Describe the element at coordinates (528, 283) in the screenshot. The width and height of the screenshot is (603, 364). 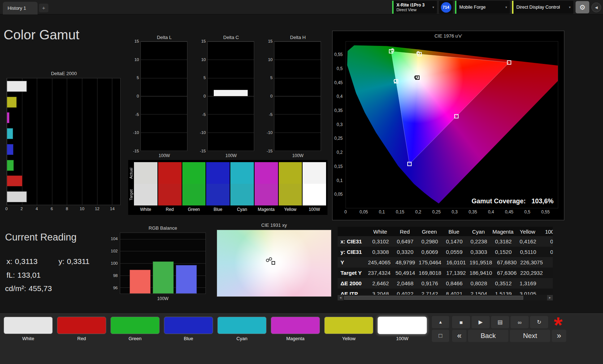
I see `table-cell: 1,3169` at that location.